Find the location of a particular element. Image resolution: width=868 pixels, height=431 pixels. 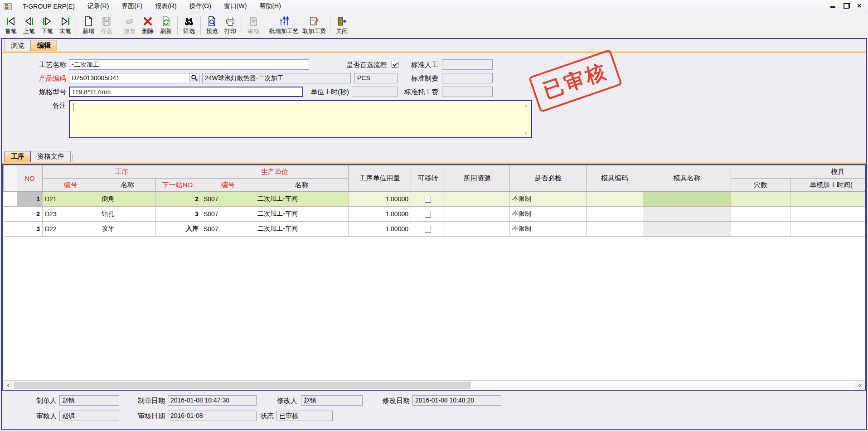

tab-edit: 编辑 is located at coordinates (44, 45).